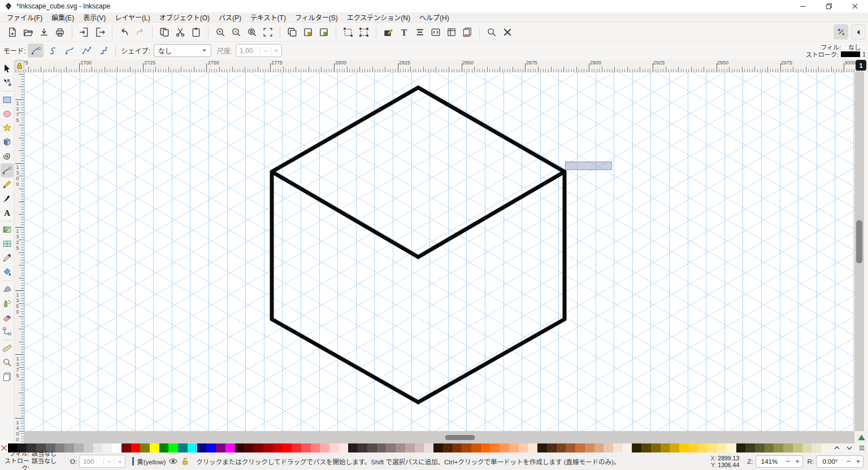 The width and height of the screenshot is (868, 470). I want to click on undo-button, so click(124, 32).